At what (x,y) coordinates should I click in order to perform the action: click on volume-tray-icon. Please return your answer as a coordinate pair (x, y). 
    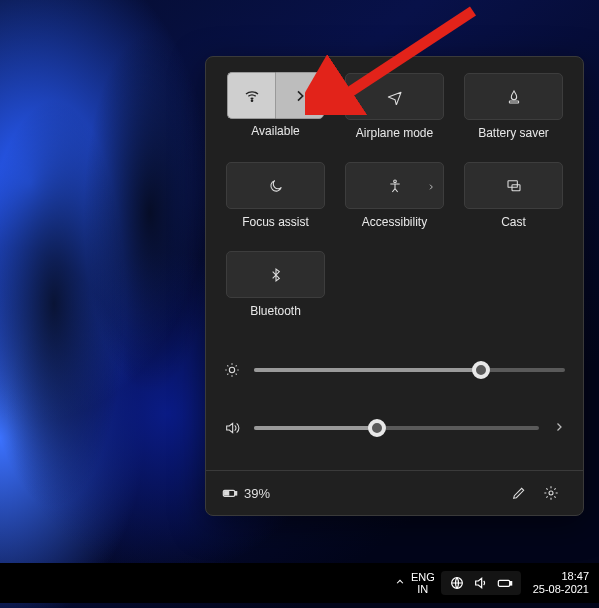
    Looking at the image, I should click on (481, 583).